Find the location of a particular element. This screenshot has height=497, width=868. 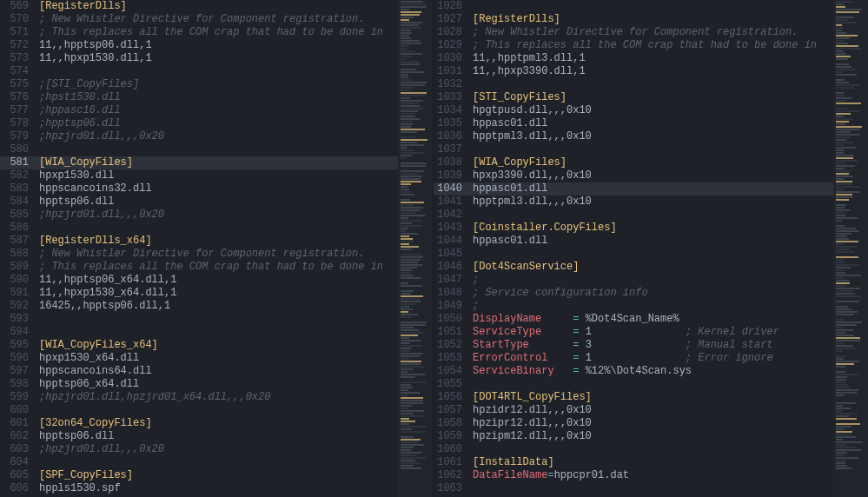

code-line: 1026 is located at coordinates (633, 7).